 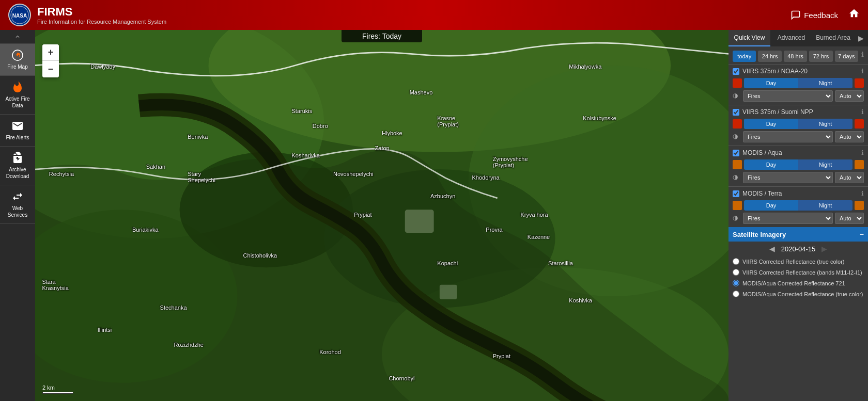 What do you see at coordinates (736, 153) in the screenshot?
I see `layer-modis-aqua-checkbox` at bounding box center [736, 153].